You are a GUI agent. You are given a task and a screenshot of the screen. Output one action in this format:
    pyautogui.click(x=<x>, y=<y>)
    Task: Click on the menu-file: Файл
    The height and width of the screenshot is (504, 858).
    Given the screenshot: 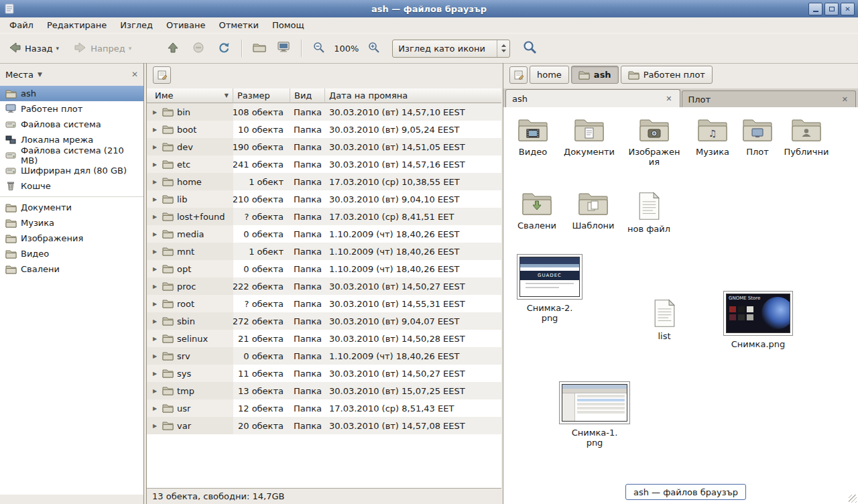 What is the action you would take?
    pyautogui.click(x=21, y=25)
    